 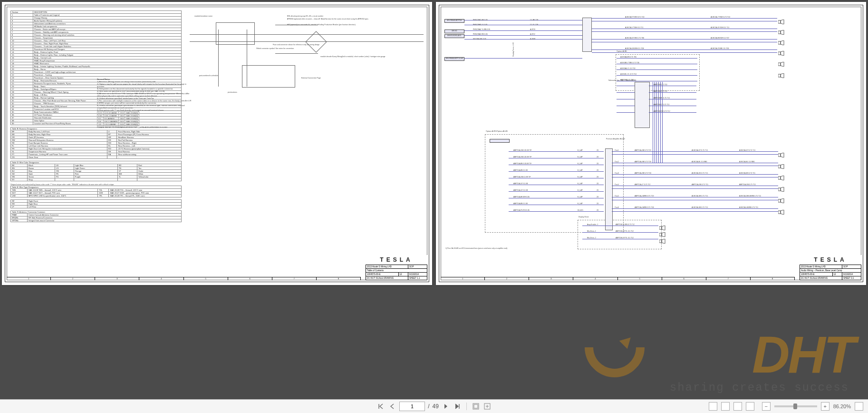 What do you see at coordinates (307, 72) in the screenshot?
I see `legend-diagram: module/simulation name EN5–A subsystem g…` at bounding box center [307, 72].